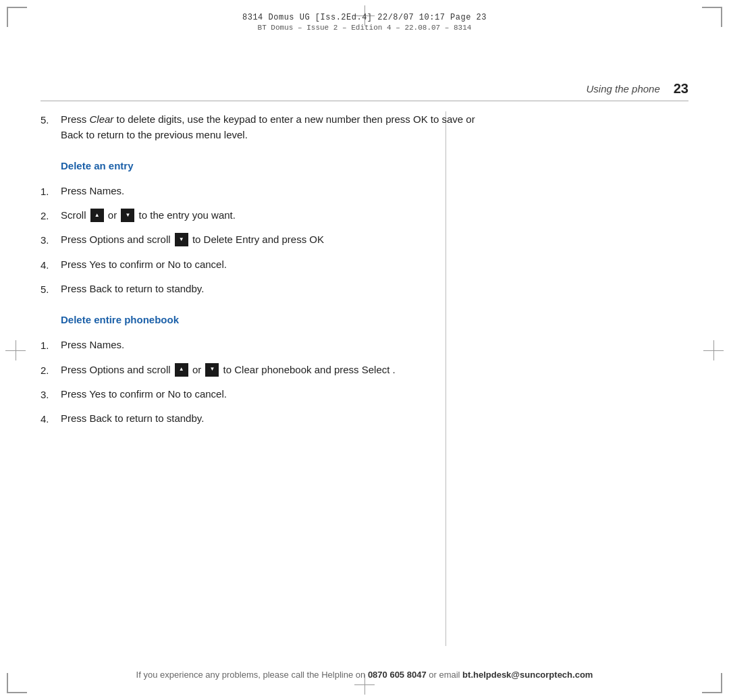  What do you see at coordinates (51, 289) in the screenshot?
I see `step-num-5a: 5.` at bounding box center [51, 289].